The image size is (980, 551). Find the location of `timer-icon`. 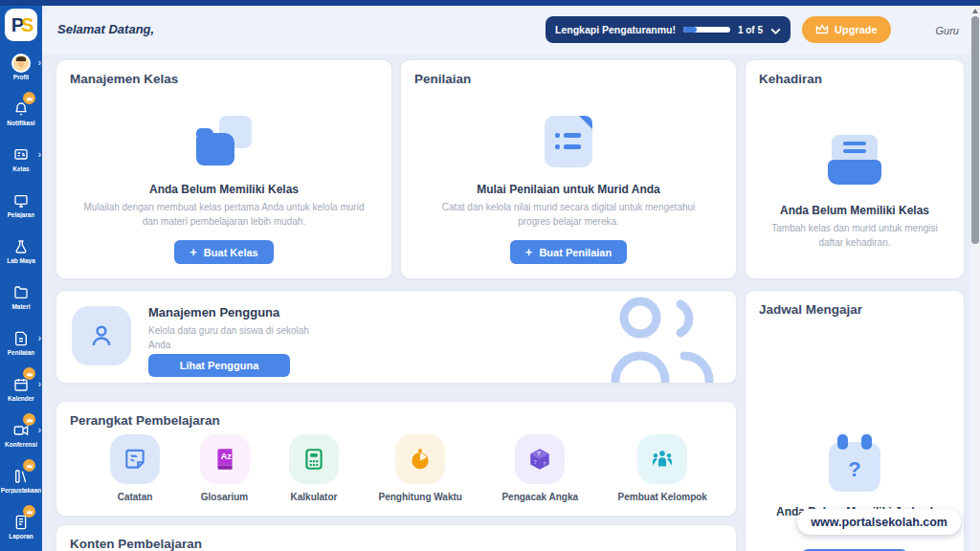

timer-icon is located at coordinates (420, 459).